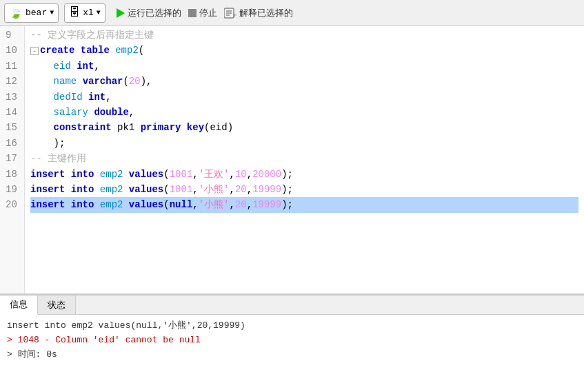 The width and height of the screenshot is (584, 392). Describe the element at coordinates (16, 13) in the screenshot. I see `db-icon: 🍃` at that location.